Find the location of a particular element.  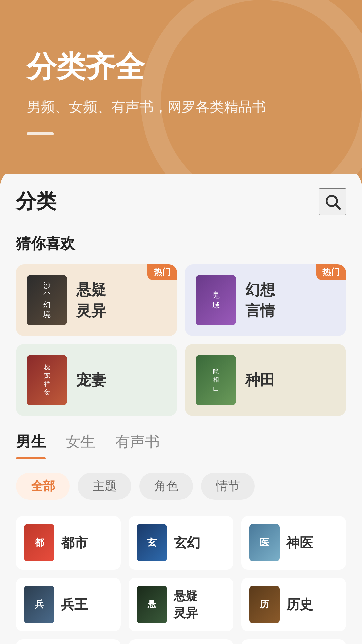

cat-name-bingwang: 兵王 is located at coordinates (74, 604).